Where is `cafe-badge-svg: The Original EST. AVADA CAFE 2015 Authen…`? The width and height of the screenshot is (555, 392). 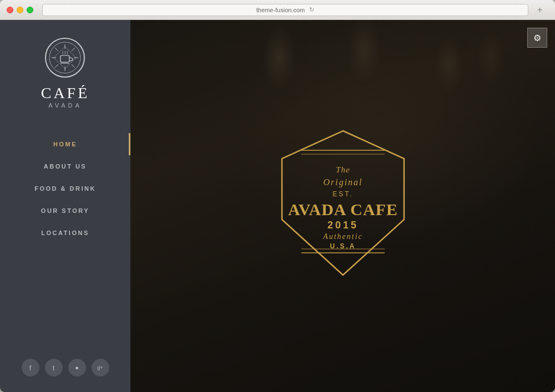
cafe-badge-svg: The Original EST. AVADA CAFE 2015 Authen… is located at coordinates (343, 203).